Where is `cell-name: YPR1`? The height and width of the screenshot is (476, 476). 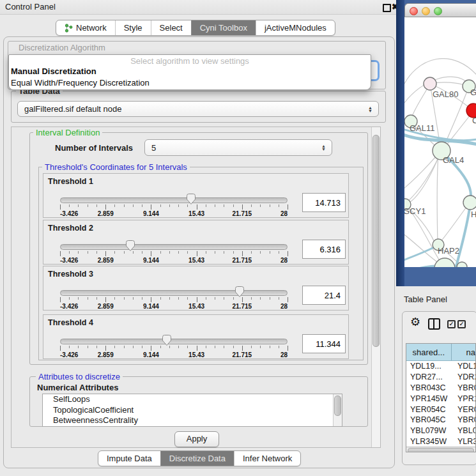
cell-name: YPR1 is located at coordinates (464, 399).